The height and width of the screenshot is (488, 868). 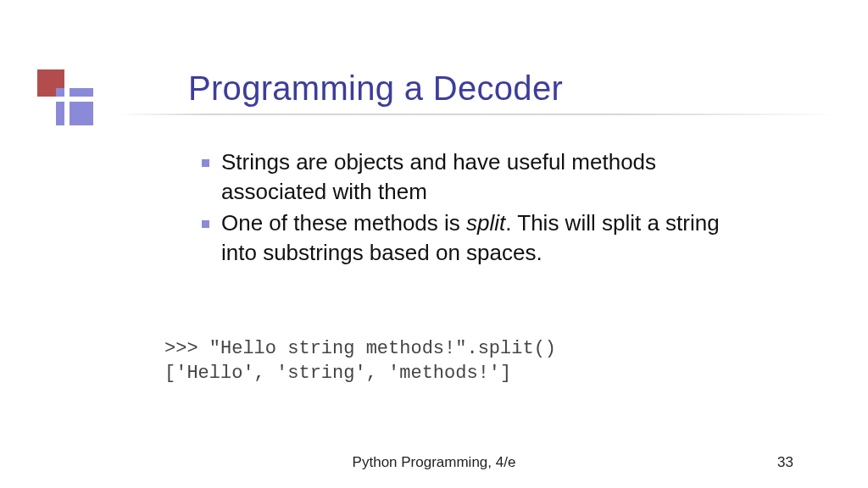 What do you see at coordinates (785, 463) in the screenshot?
I see `page-number: 33` at bounding box center [785, 463].